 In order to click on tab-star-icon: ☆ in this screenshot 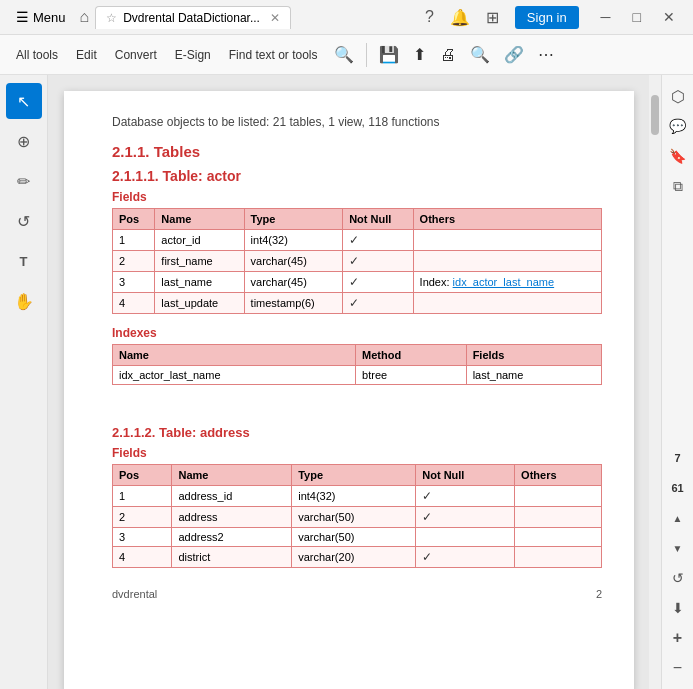, I will do `click(112, 18)`.